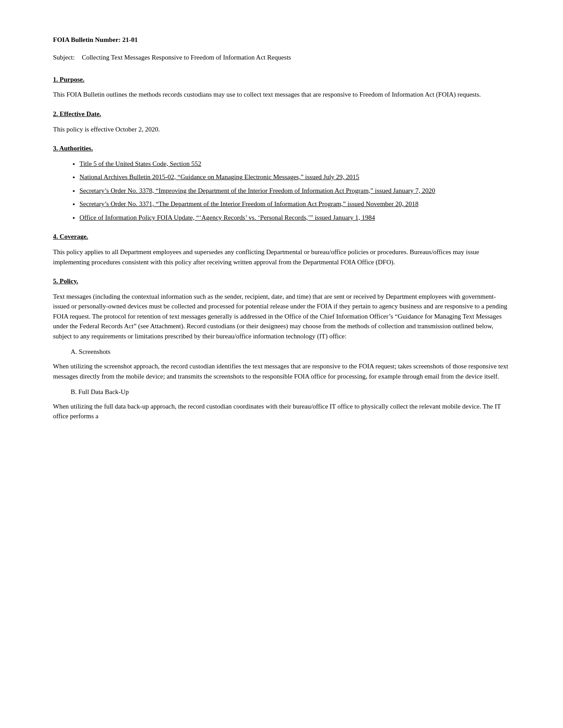 The width and height of the screenshot is (563, 728). What do you see at coordinates (74, 236) in the screenshot?
I see `section-coverage-title: Coverage.` at bounding box center [74, 236].